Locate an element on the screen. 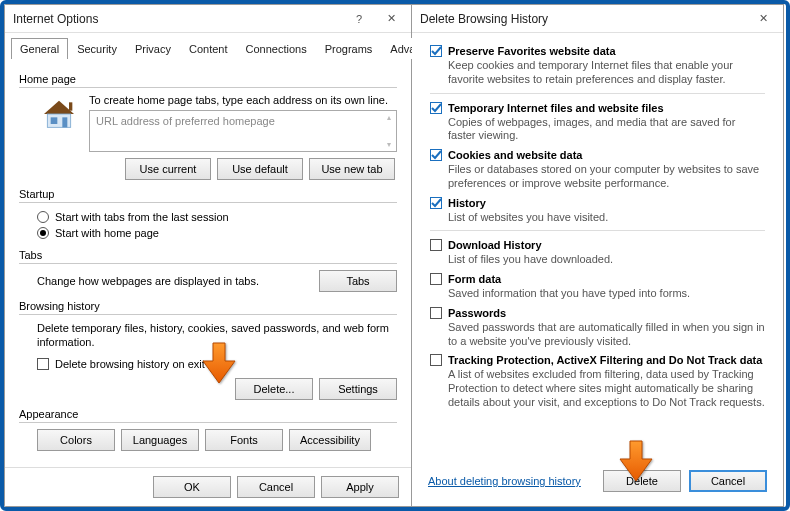 The width and height of the screenshot is (790, 511). delete-history-button: Delete... is located at coordinates (274, 389).